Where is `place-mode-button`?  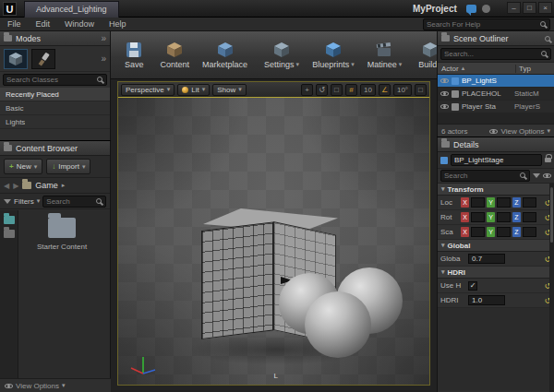
place-mode-button is located at coordinates (16, 59).